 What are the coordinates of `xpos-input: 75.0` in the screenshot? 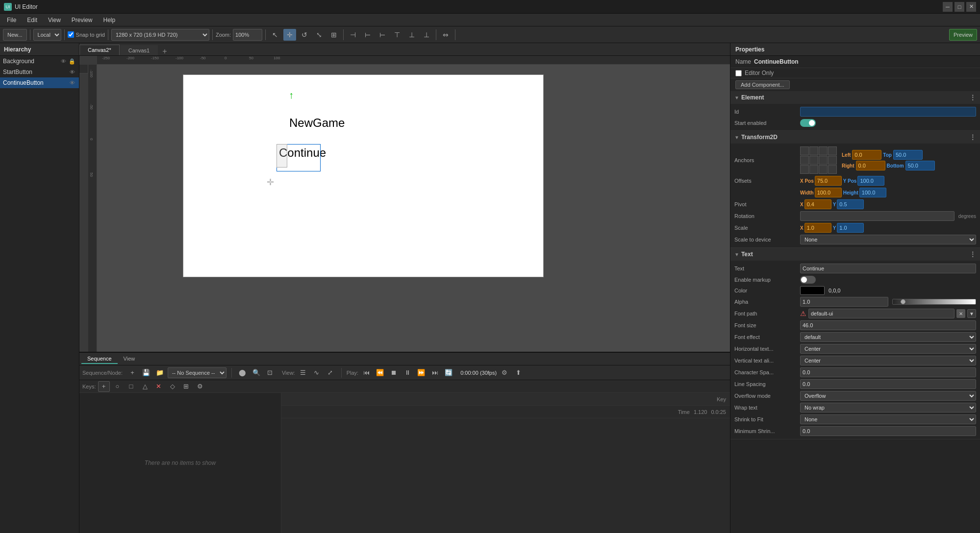 It's located at (829, 181).